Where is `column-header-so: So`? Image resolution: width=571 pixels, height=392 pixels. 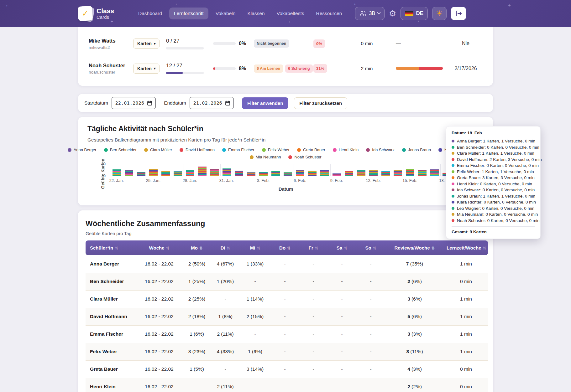
column-header-so: So is located at coordinates (371, 248).